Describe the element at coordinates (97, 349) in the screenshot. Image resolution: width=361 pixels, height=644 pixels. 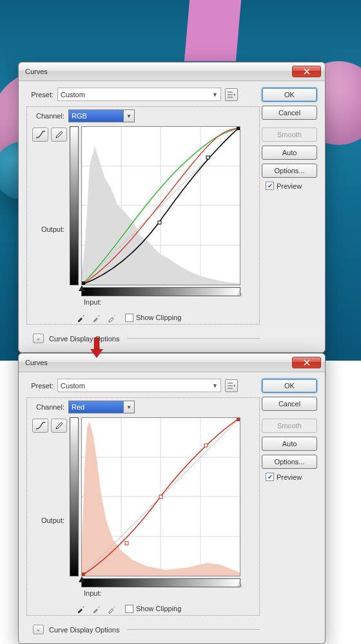
I see `arrow-down-icon` at that location.